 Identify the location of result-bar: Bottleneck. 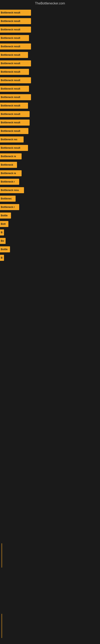
(8, 165).